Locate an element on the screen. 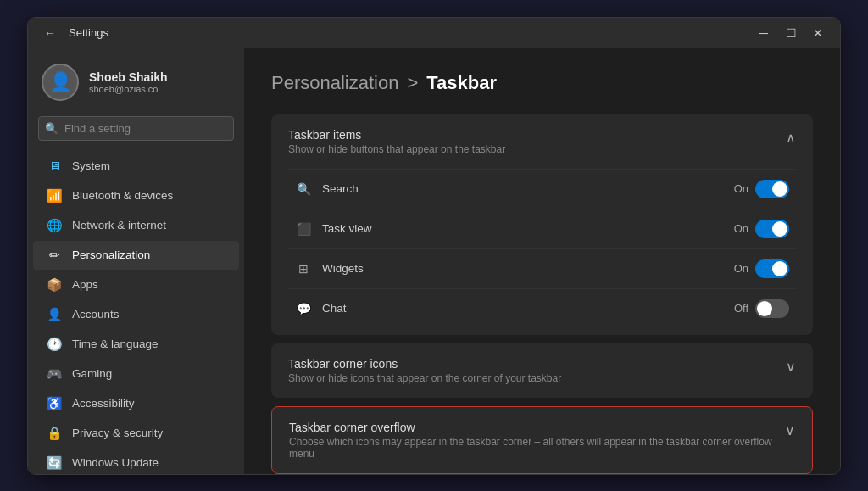 The height and width of the screenshot is (491, 868). section-taskbar-corner-icons: Taskbar corner icons Show or hide icons … is located at coordinates (542, 371).